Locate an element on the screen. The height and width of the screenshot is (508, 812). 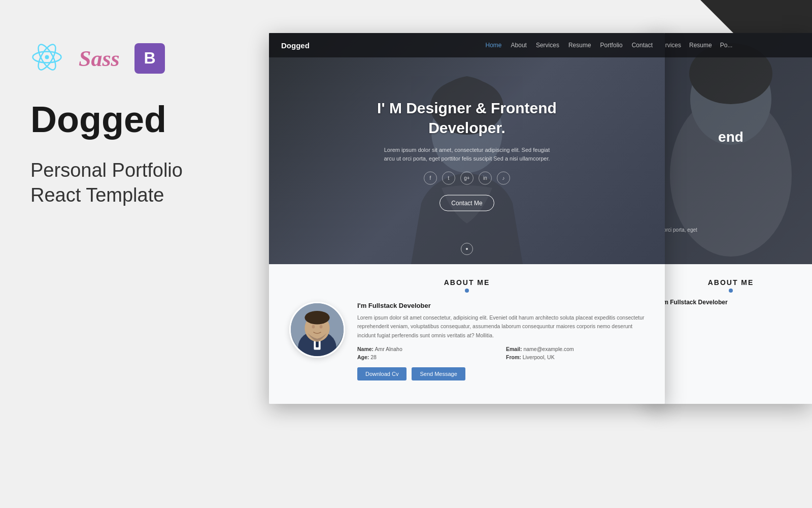
twitter-icon: t is located at coordinates (449, 178).